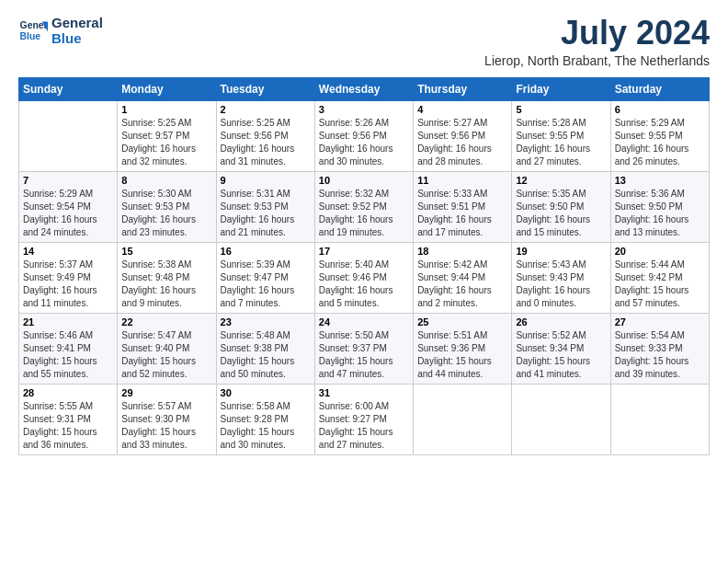 This screenshot has width=728, height=563. I want to click on day-info: Sunrise: 5:58 AM Sunset: 9:28 PM Dayligh…, so click(266, 426).